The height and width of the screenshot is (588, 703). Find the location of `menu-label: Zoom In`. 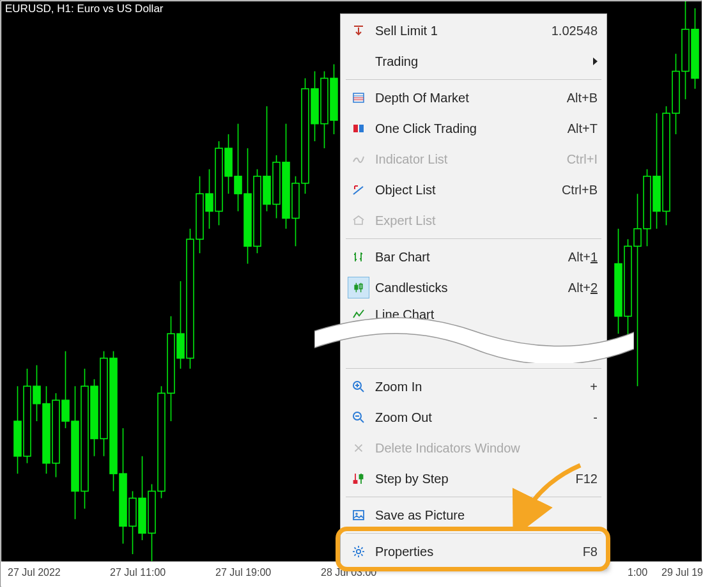

menu-label: Zoom In is located at coordinates (477, 387).